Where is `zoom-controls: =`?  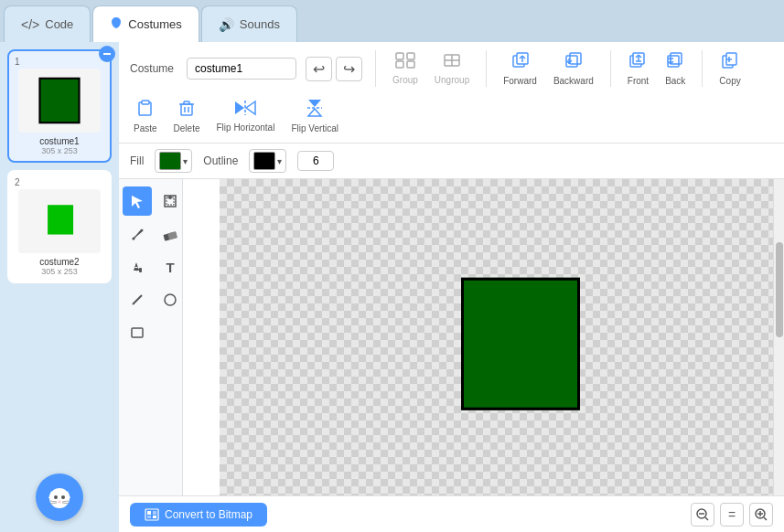
zoom-controls: = is located at coordinates (732, 515).